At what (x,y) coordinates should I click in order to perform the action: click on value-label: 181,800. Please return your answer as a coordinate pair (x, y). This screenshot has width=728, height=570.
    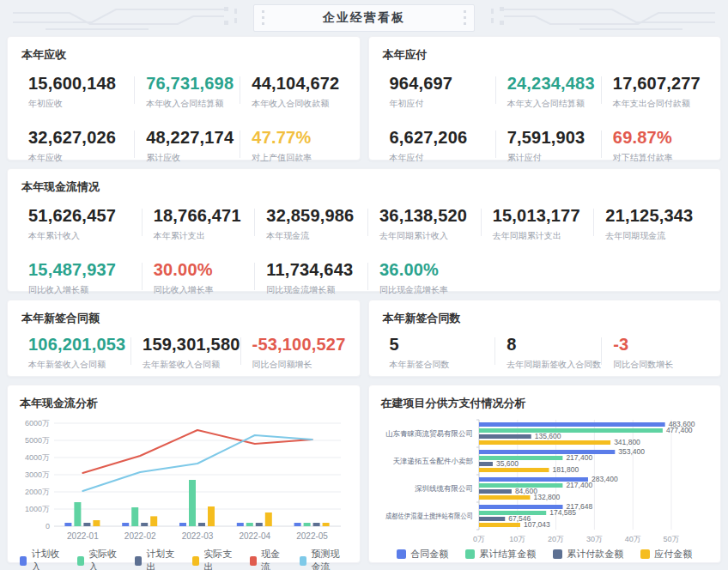
    Looking at the image, I should click on (565, 470).